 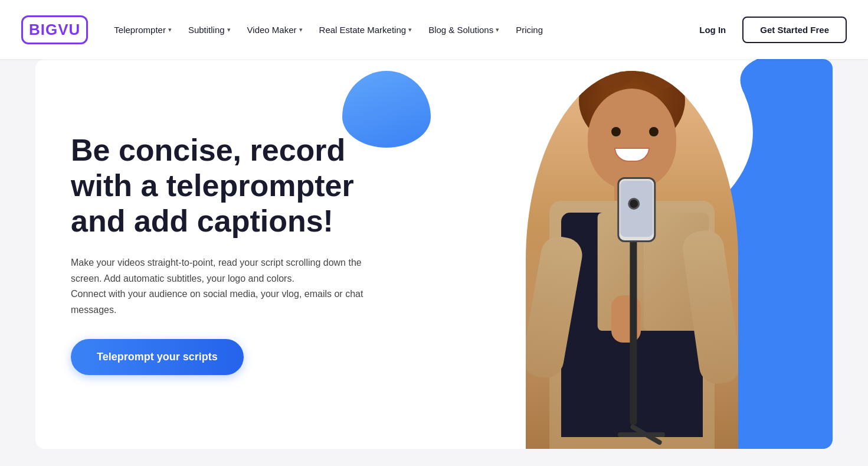 I want to click on hero-subtitle: Make your videos straight-to-point, read…, so click(x=218, y=286).